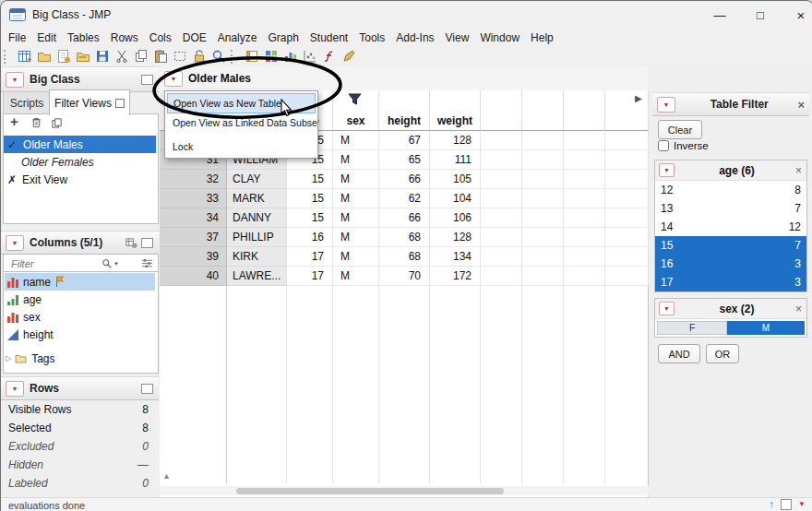 The height and width of the screenshot is (511, 812). I want to click on save-icon, so click(102, 56).